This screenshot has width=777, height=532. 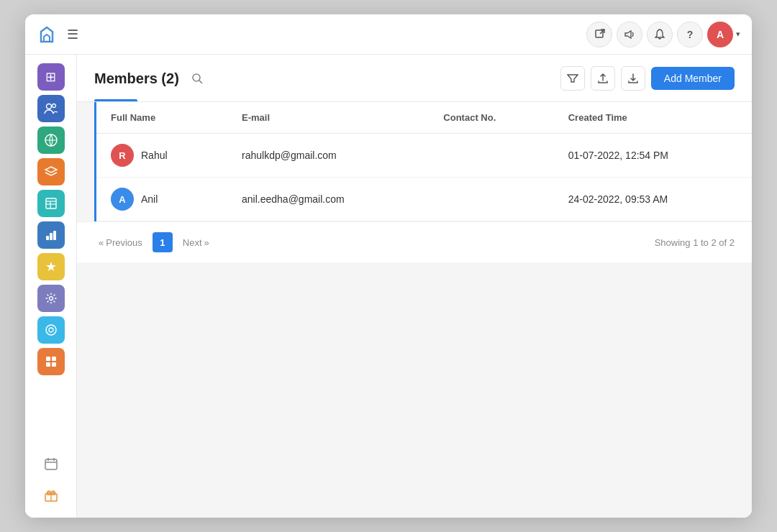 What do you see at coordinates (424, 155) in the screenshot?
I see `table-row: R Rahul rahulkdp@gmail.com 01-07-2022, 1…` at bounding box center [424, 155].